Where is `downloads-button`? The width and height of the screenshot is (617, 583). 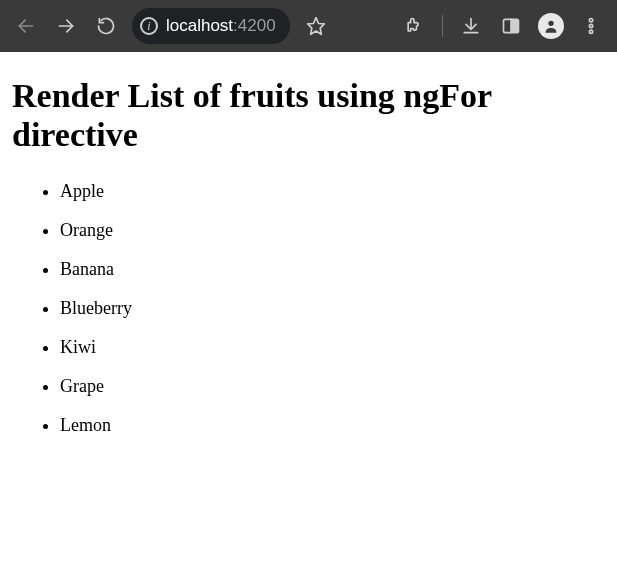 downloads-button is located at coordinates (471, 26).